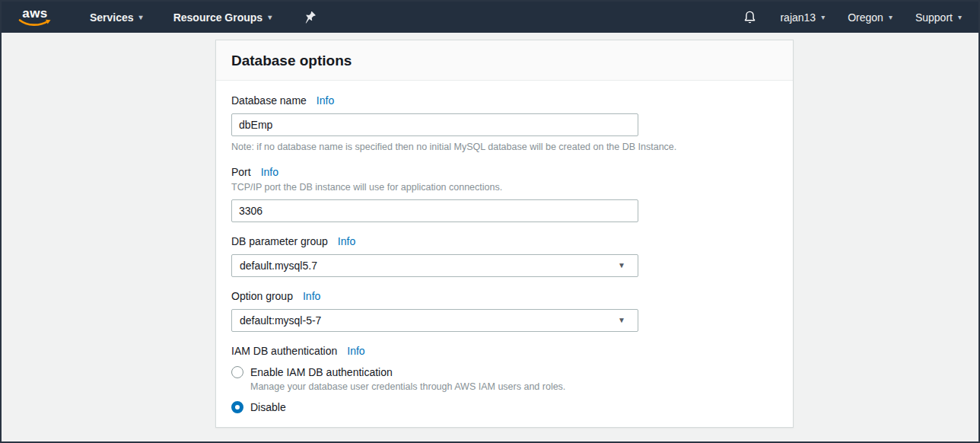 Image resolution: width=980 pixels, height=443 pixels. What do you see at coordinates (504, 187) in the screenshot?
I see `port-description: TCP/IP port the DB instance will use for…` at bounding box center [504, 187].